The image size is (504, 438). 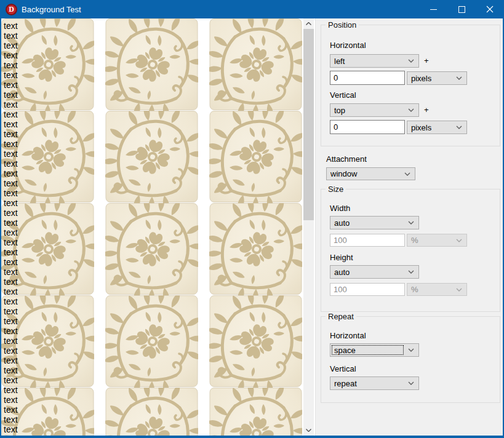 What do you see at coordinates (11, 228) in the screenshot?
I see `preview-text-overlay: texttexttexttexttexttexttexttexttexttext…` at bounding box center [11, 228].